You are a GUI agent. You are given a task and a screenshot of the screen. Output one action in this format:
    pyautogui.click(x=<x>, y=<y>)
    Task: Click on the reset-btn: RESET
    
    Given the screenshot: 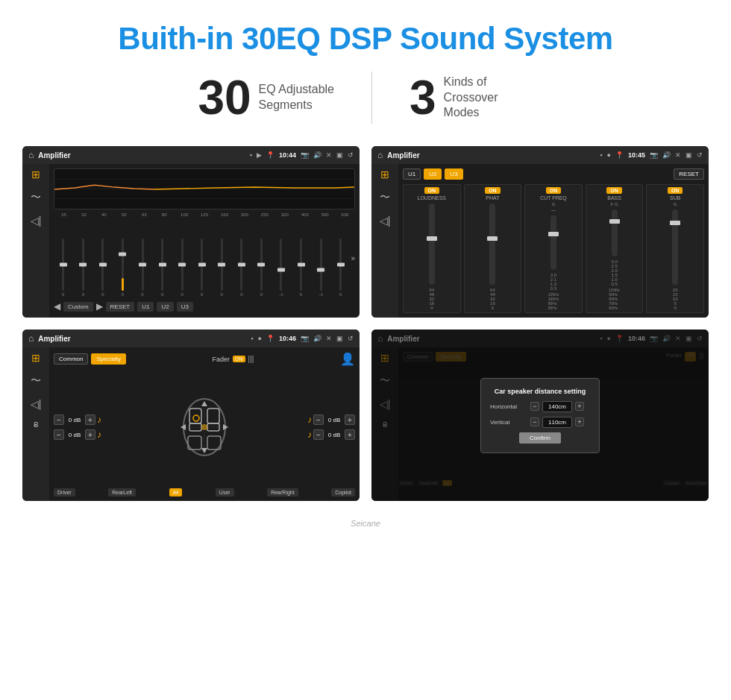 What is the action you would take?
    pyautogui.click(x=121, y=307)
    